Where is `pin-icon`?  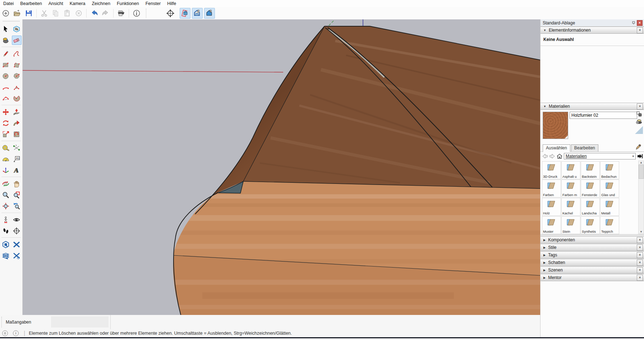 pin-icon is located at coordinates (634, 23).